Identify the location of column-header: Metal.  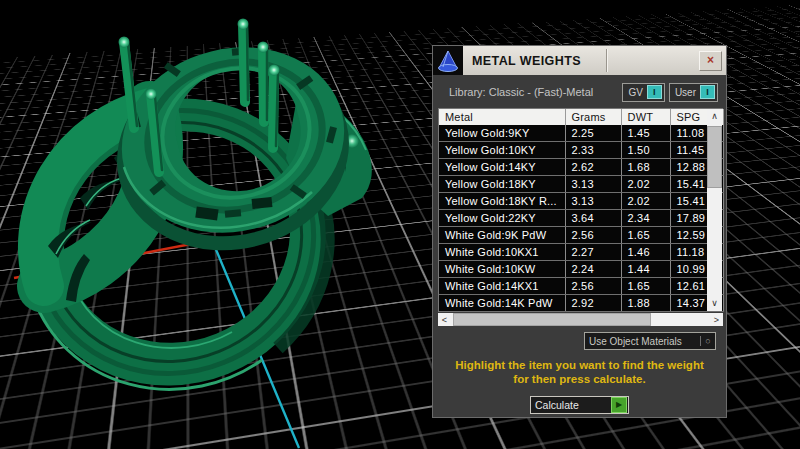
(502, 117).